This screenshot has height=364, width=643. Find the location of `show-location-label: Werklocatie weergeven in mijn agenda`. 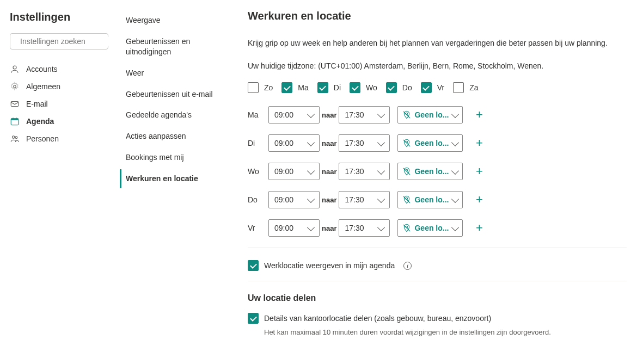

show-location-label: Werklocatie weergeven in mijn agenda is located at coordinates (329, 266).